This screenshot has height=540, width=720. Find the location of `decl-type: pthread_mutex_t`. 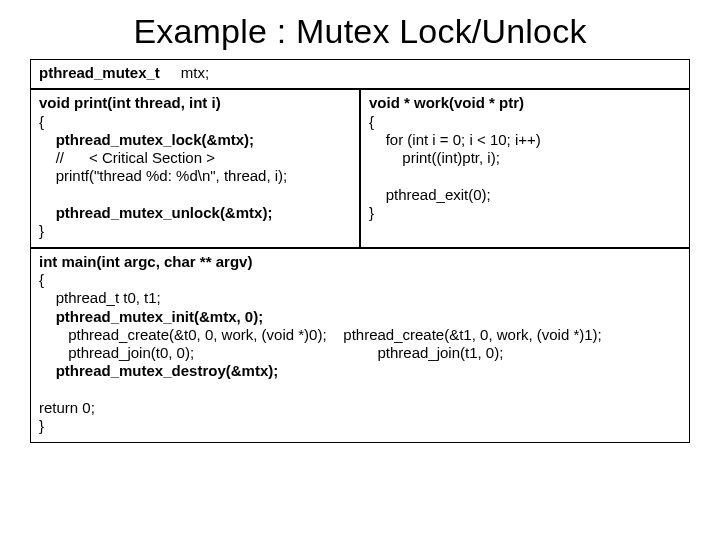

decl-type: pthread_mutex_t is located at coordinates (100, 72).